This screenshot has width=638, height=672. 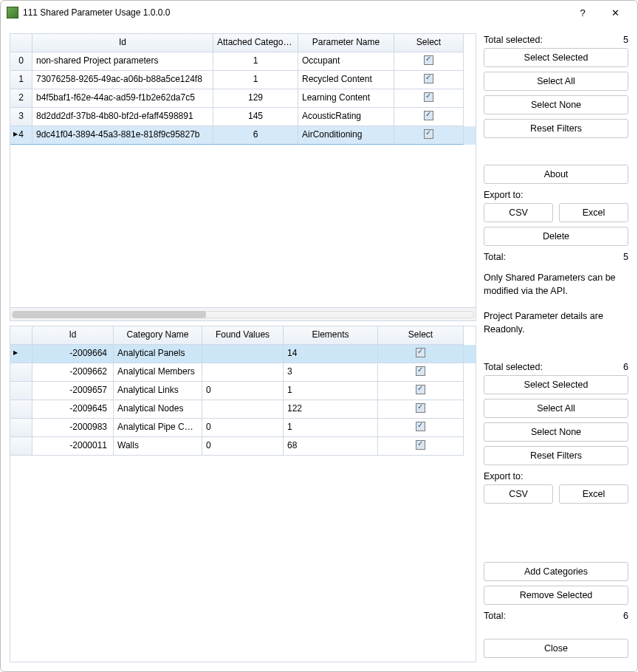 What do you see at coordinates (583, 13) in the screenshot?
I see `help-button: ?` at bounding box center [583, 13].